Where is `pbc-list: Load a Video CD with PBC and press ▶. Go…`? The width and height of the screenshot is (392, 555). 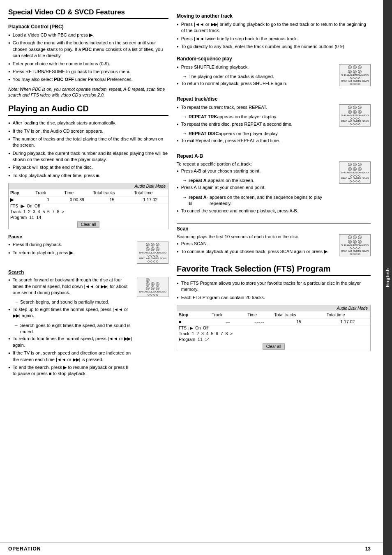 pbc-list: Load a Video CD with PBC and press ▶. Go… is located at coordinates (88, 58).